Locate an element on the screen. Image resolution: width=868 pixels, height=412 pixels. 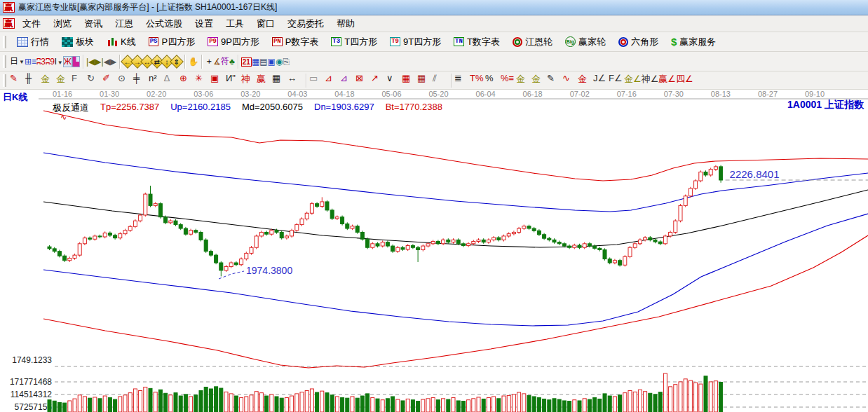
hexagon-button: 六角形 is located at coordinates (638, 42).